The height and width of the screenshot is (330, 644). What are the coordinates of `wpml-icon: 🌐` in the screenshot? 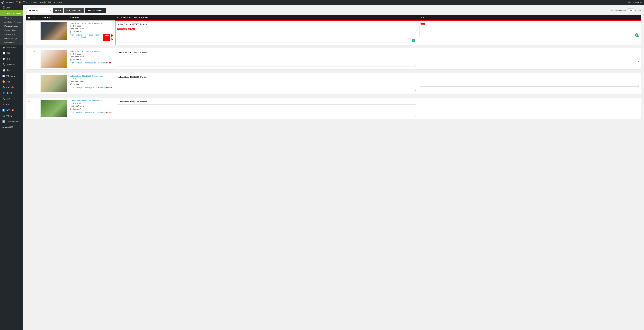 It's located at (4, 116).